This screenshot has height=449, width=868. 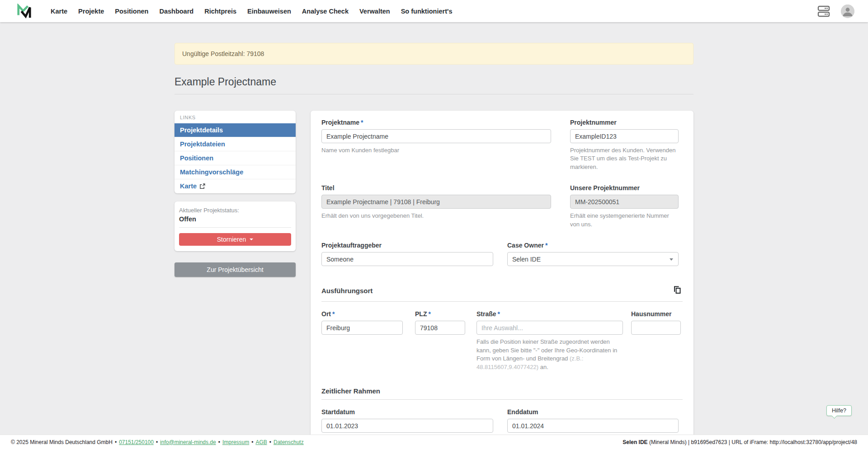 I want to click on footer-link-datenschutz: Datenschutz, so click(x=288, y=442).